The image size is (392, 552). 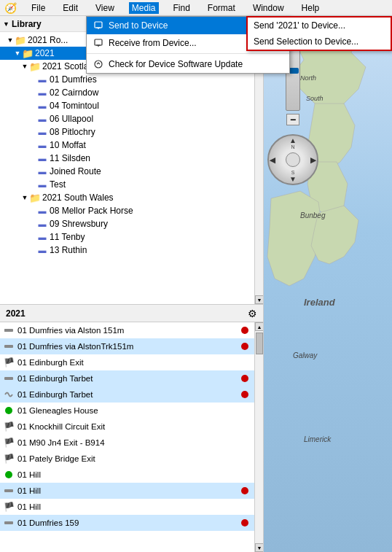 I want to click on tree-item-11-silsden: ▬ 11 Silsden, so click(x=127, y=158).